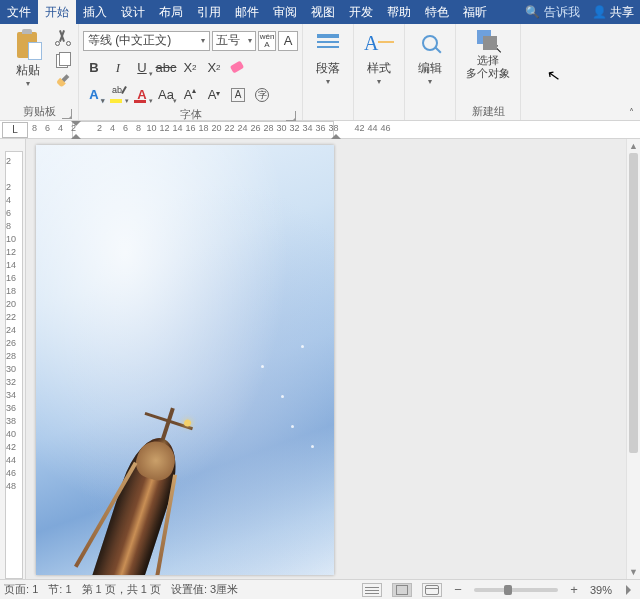  I want to click on styles-group-label, so click(379, 112).